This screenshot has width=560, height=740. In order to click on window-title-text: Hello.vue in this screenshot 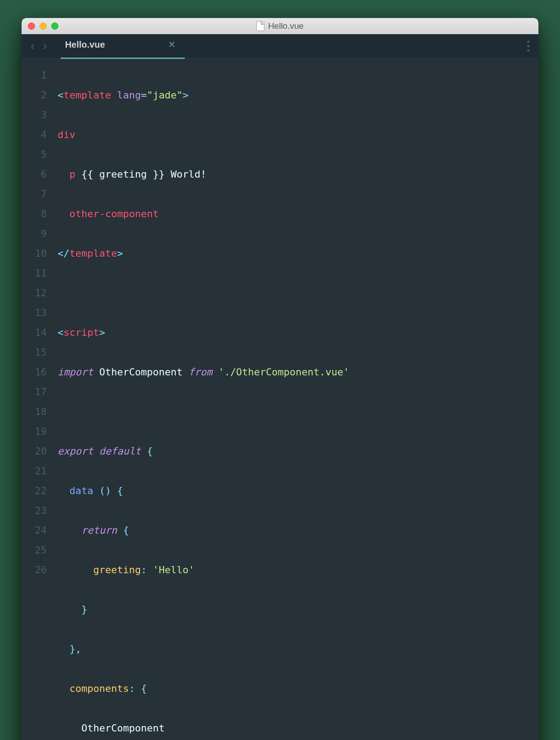, I will do `click(286, 26)`.